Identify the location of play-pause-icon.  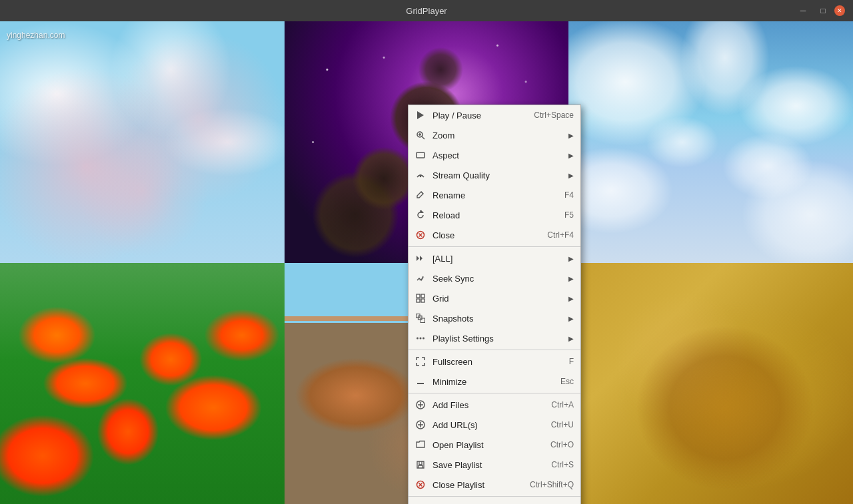
(421, 115).